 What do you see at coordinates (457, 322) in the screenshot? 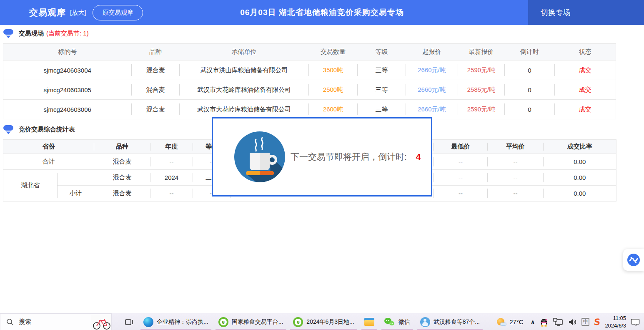
I see `app-label: 武汉粮食等87个...` at bounding box center [457, 322].